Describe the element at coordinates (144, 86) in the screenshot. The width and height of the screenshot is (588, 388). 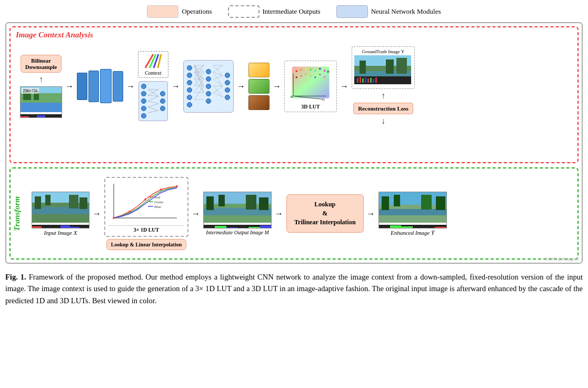
I see `nn-c1` at that location.